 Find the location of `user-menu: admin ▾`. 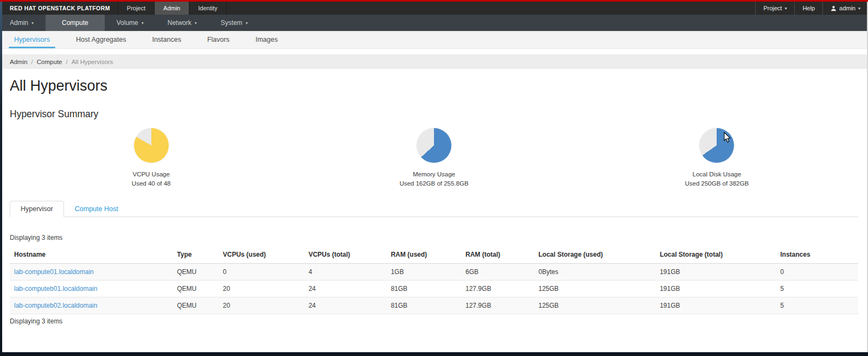

user-menu: admin ▾ is located at coordinates (845, 8).